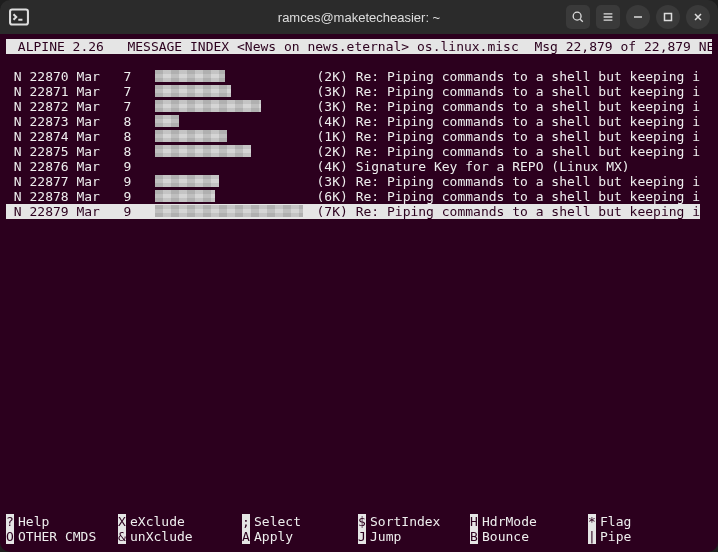  What do you see at coordinates (300, 522) in the screenshot?
I see `command-item: ;Select` at bounding box center [300, 522].